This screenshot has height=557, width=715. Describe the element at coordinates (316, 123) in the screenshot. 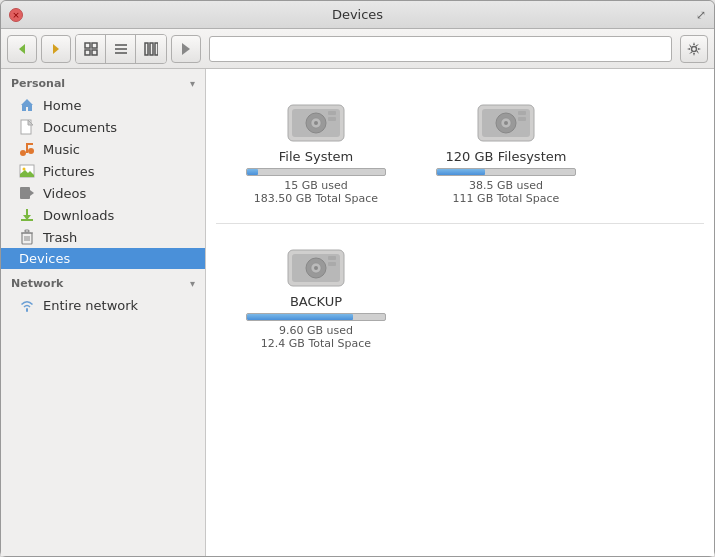

I see `filesystem-icon` at that location.